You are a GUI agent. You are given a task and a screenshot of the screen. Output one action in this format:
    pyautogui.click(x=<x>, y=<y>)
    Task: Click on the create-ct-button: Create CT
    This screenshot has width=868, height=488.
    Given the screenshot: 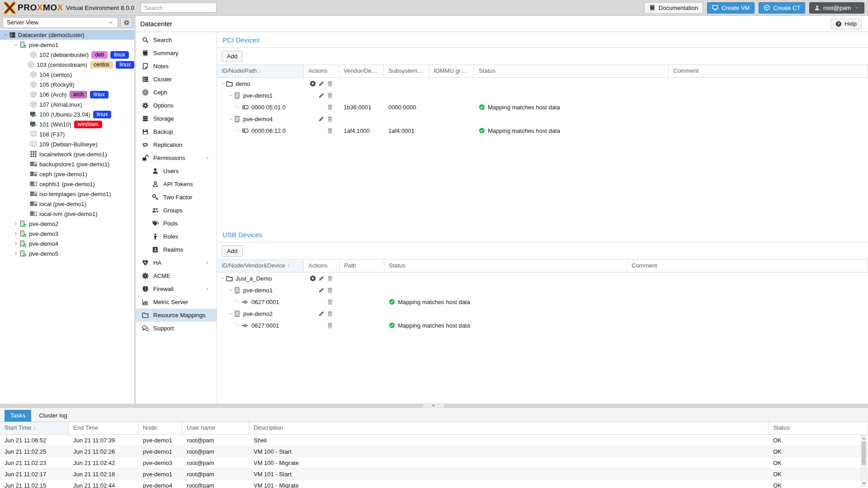 What is the action you would take?
    pyautogui.click(x=782, y=8)
    